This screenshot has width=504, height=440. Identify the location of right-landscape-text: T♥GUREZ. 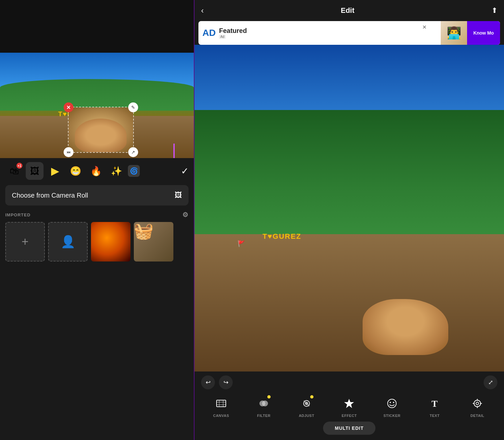
(282, 236).